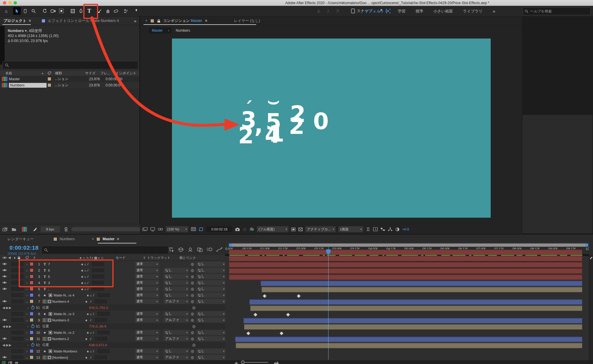 The height and width of the screenshot is (364, 593). What do you see at coordinates (98, 326) in the screenshot?
I see `position-value: 776.0,-96.9` at bounding box center [98, 326].